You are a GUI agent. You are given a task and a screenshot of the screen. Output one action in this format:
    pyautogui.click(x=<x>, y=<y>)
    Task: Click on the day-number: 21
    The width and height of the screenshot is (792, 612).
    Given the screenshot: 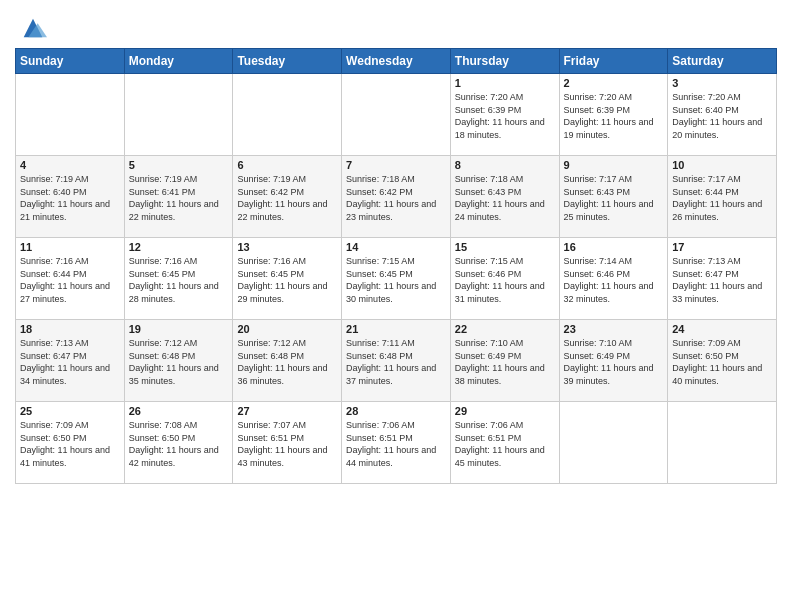 What is the action you would take?
    pyautogui.click(x=396, y=329)
    